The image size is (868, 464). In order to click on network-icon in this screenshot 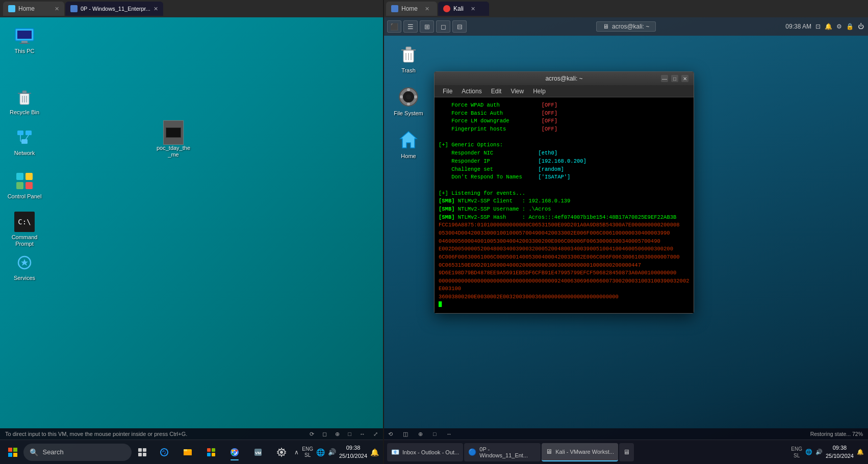, I will do `click(24, 138)`.